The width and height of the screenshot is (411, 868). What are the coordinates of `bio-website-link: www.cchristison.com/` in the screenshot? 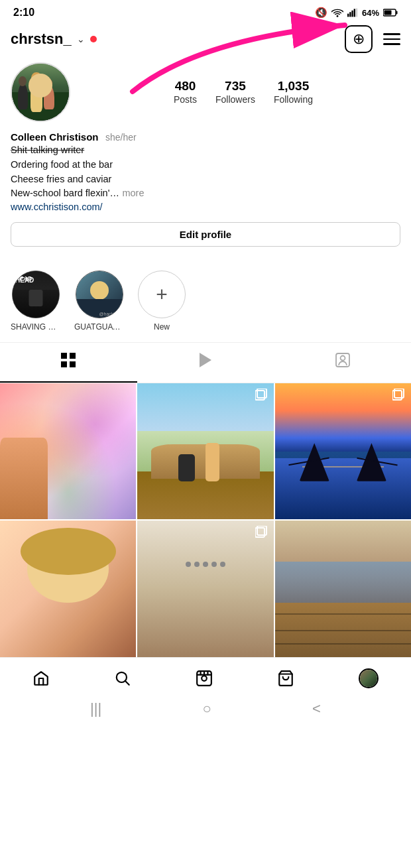 It's located at (57, 207).